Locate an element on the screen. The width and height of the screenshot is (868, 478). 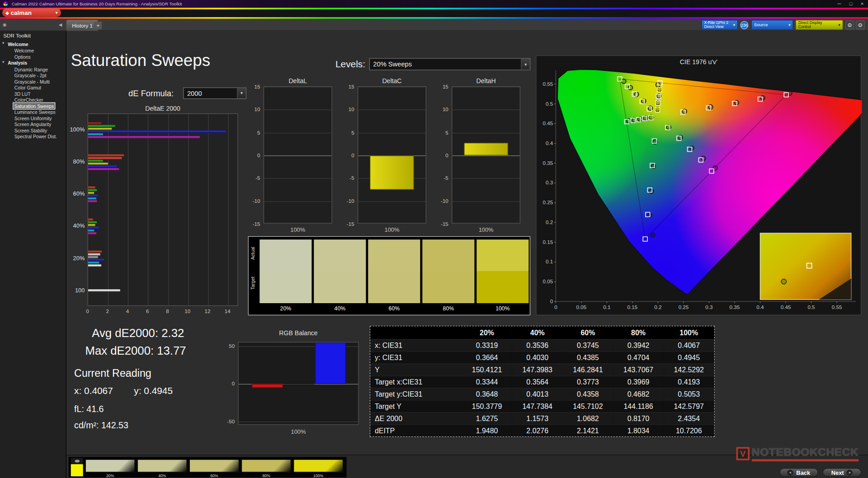
next-button: Next » is located at coordinates (842, 473).